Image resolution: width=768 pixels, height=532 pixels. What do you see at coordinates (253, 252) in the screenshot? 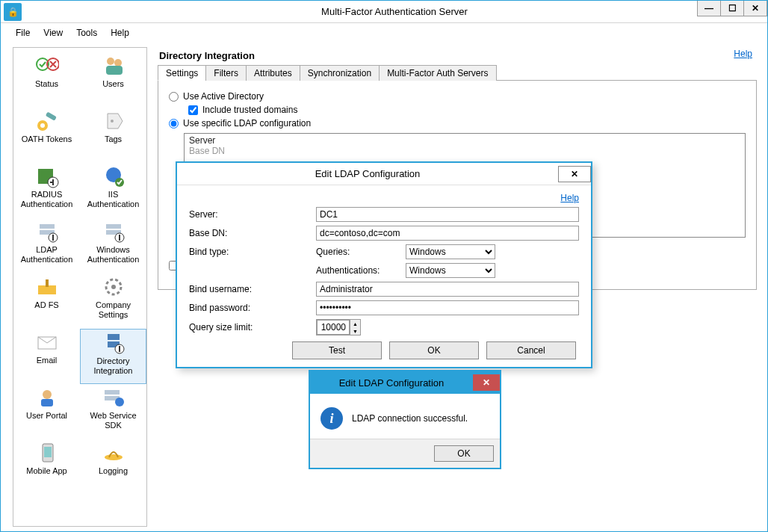
I see `label-bindtype: Bind type:` at bounding box center [253, 252].